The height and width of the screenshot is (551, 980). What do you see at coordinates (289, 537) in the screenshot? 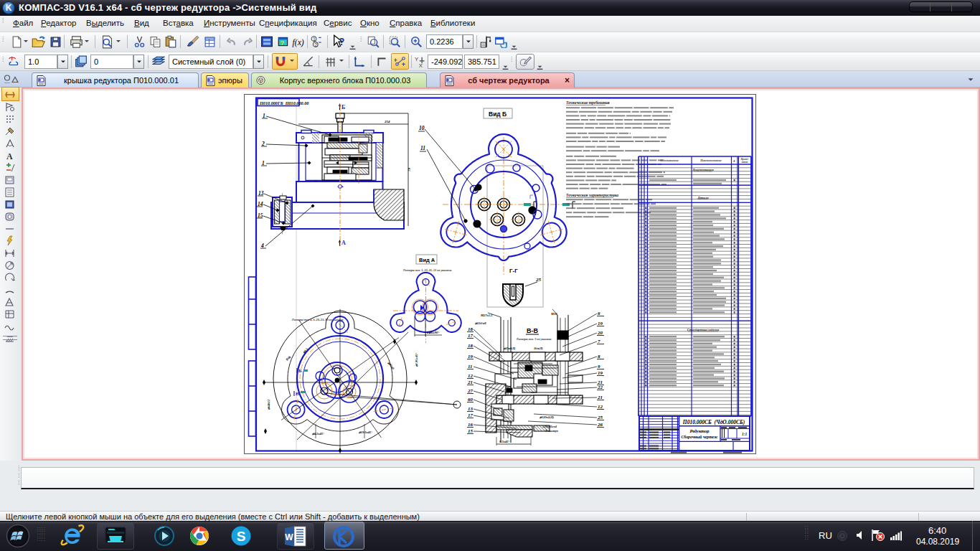
I see `svg-text: W` at bounding box center [289, 537].